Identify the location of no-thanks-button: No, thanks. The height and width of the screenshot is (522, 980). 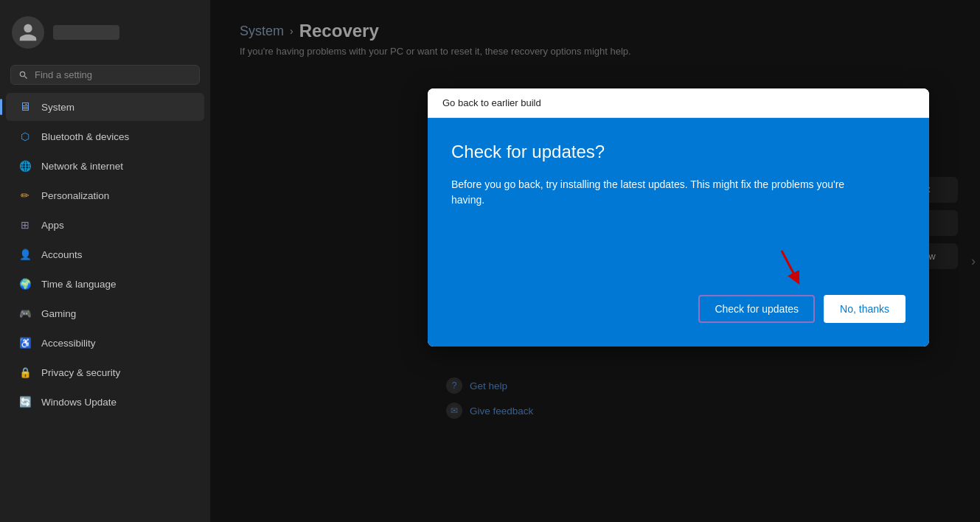
(864, 309).